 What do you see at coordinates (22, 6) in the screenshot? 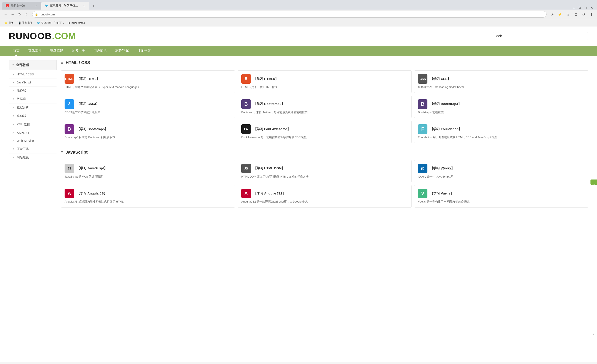
I see `tab-lianxiang: L 联想头一波 ✕` at bounding box center [22, 6].